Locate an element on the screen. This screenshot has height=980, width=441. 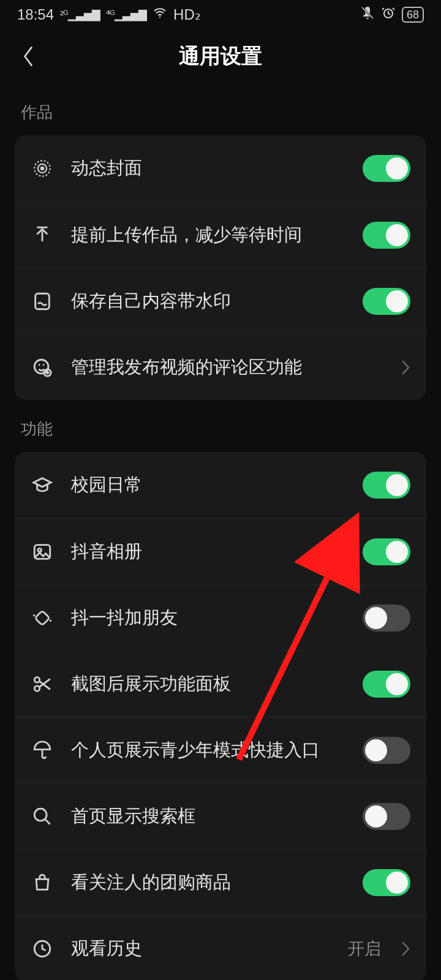
row-label: 个人页展示青少年模式快捷入口 is located at coordinates (208, 750).